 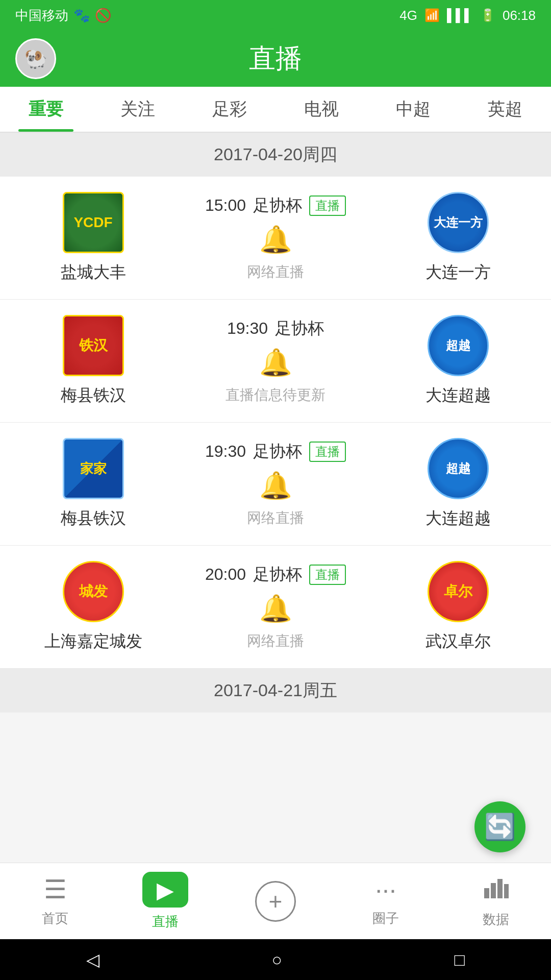 I want to click on home-team-3: 家家 梅县铁汉, so click(x=93, y=484).